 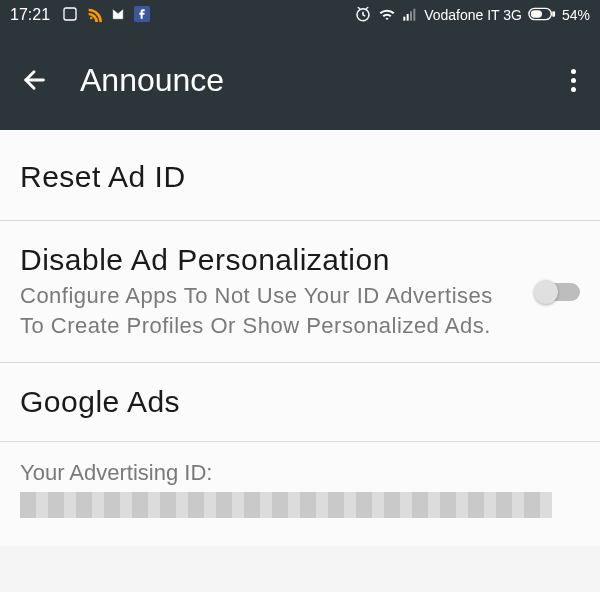 I want to click on rss-icon, so click(x=94, y=16).